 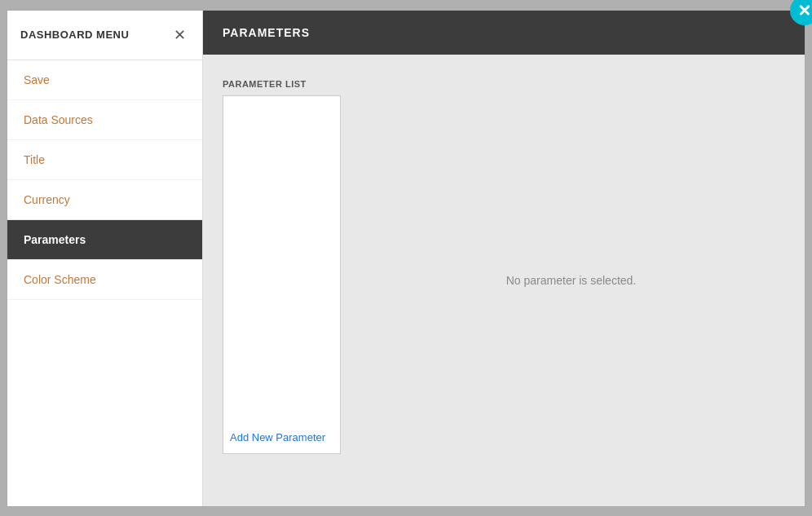 I want to click on sidebar-item-parameters: Parameters, so click(x=104, y=240).